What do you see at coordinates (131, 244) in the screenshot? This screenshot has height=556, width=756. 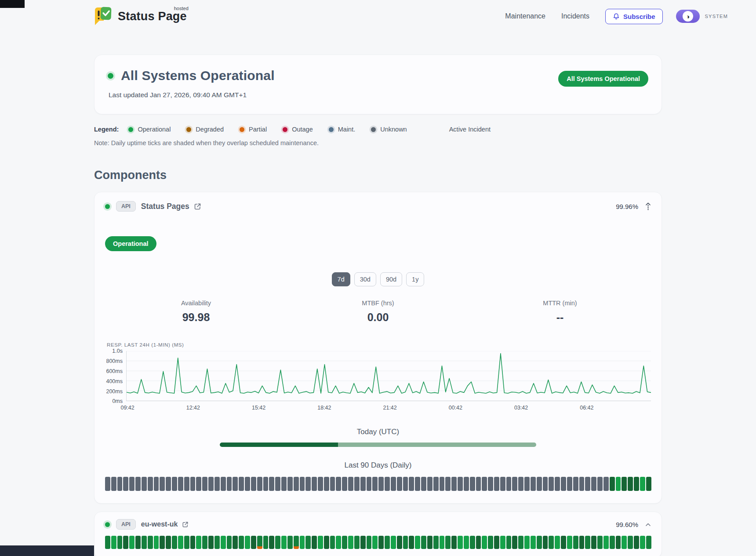 I see `component-status-pill: Operational` at bounding box center [131, 244].